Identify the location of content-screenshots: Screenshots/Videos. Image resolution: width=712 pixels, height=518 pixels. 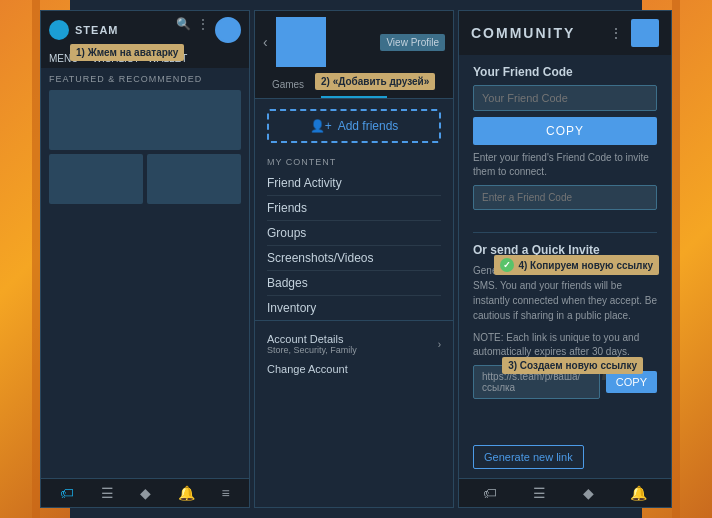
(354, 258).